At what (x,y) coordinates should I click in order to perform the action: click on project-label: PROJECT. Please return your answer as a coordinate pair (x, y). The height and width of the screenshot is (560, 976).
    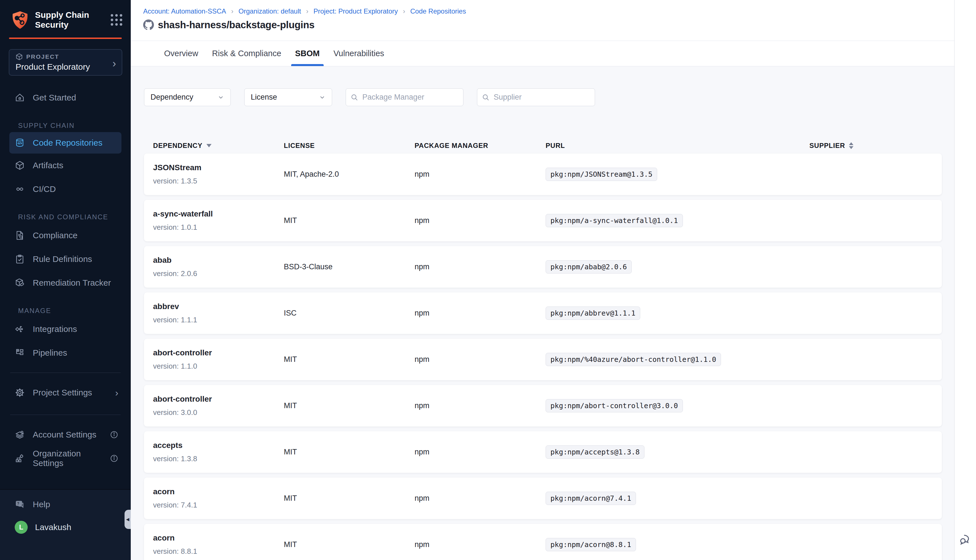
    Looking at the image, I should click on (43, 57).